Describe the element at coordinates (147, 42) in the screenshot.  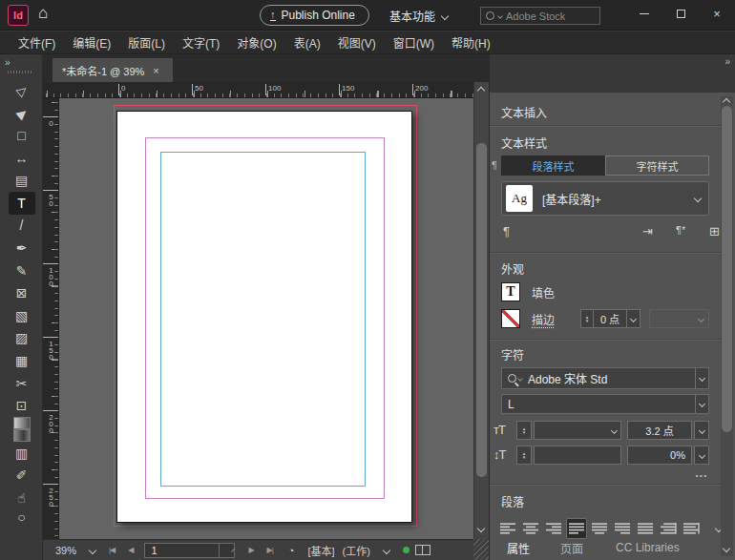
I see `menu-item: 版面(L)` at that location.